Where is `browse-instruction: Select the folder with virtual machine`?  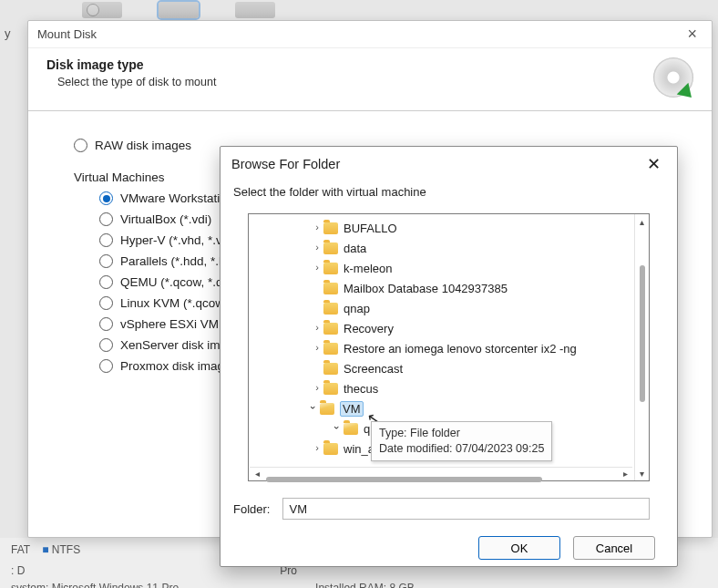
browse-instruction: Select the folder with virtual machine is located at coordinates (448, 195).